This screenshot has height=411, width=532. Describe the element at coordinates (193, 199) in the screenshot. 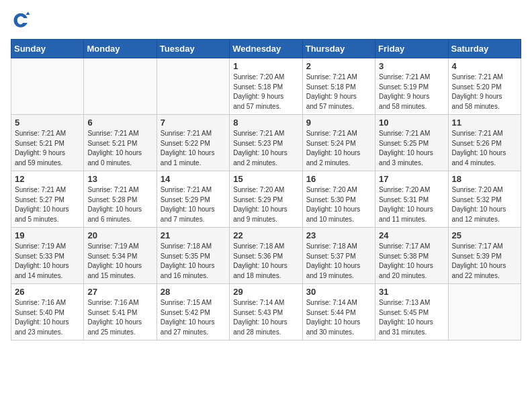

I see `day-cell: 14Sunrise: 7:21 AM Sunset: 5:29 PM Dayli…` at that location.